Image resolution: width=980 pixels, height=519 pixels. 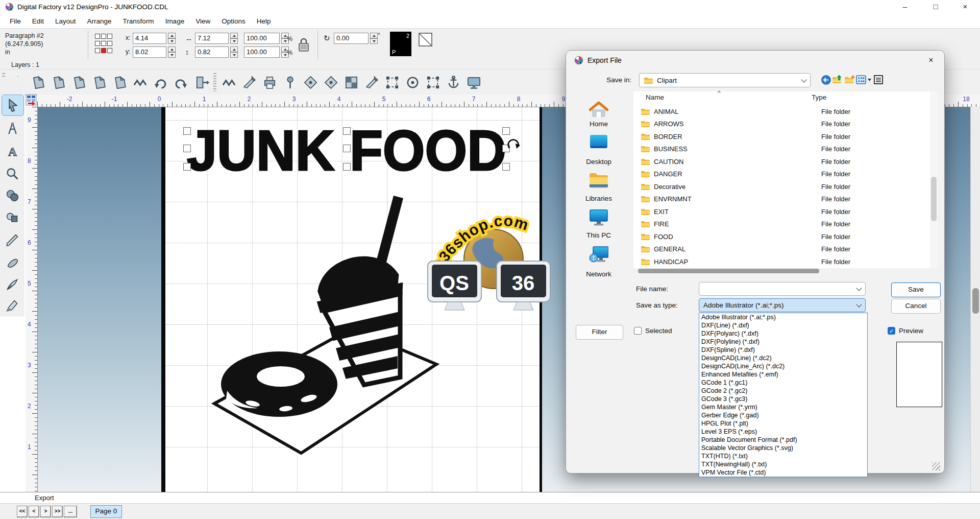 I want to click on folder-row: FOOD File folder, so click(x=781, y=237).